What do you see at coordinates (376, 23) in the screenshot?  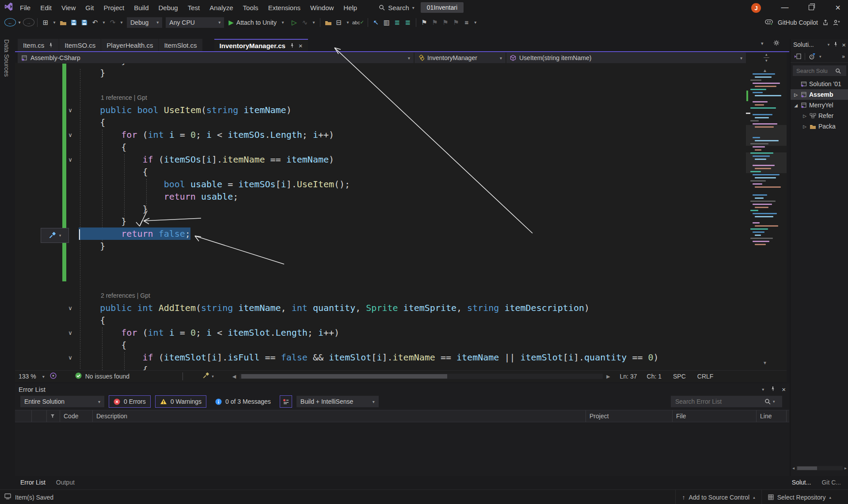 I see `navigate-cursor-icon: ↖` at bounding box center [376, 23].